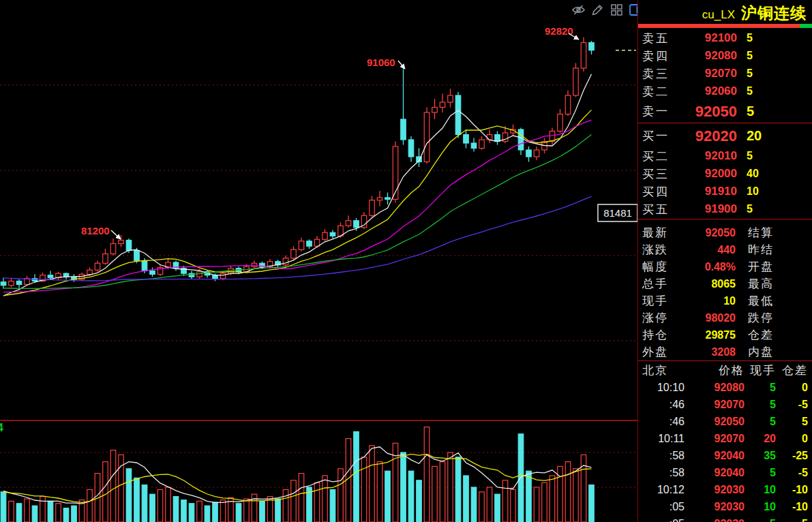 The width and height of the screenshot is (812, 522). Describe the element at coordinates (775, 318) in the screenshot. I see `stat-right-label: 跌停` at that location.